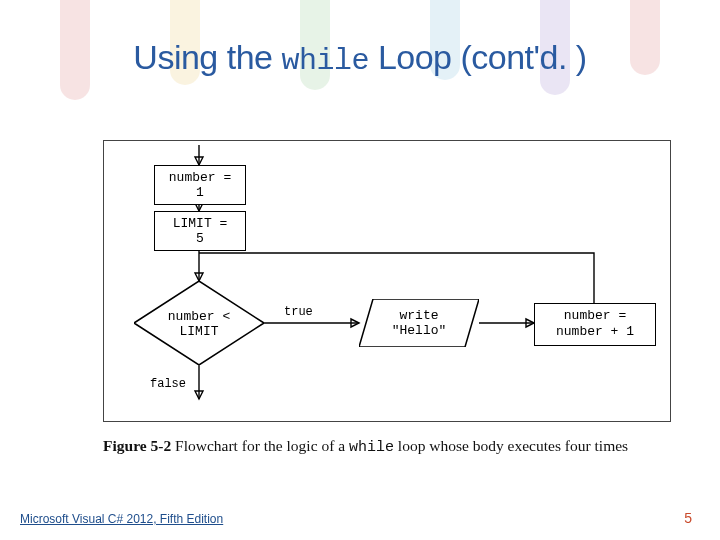 This screenshot has height=540, width=720. I want to click on edge-label-true: true, so click(298, 312).